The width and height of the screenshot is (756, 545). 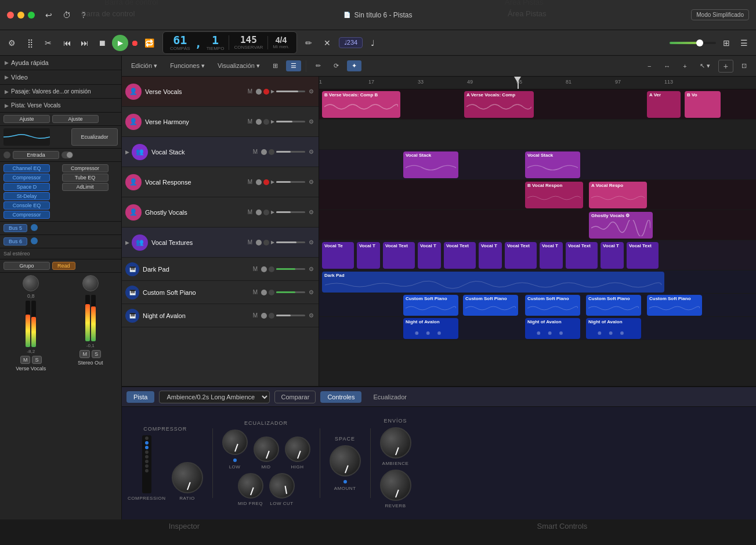 I want to click on expand-btn: ⊡, so click(x=744, y=66).